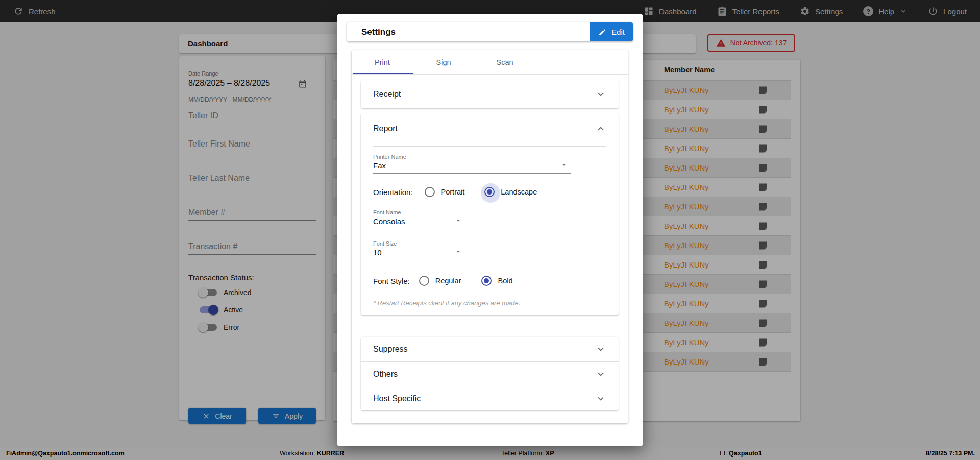 This screenshot has width=980, height=460. I want to click on accordion-host-specific-header: Host Specific, so click(490, 398).